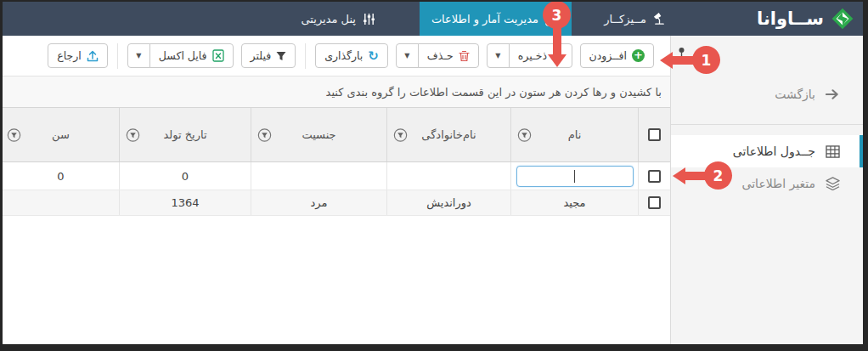 This screenshot has width=868, height=351. I want to click on cell-gender: مرد, so click(318, 202).